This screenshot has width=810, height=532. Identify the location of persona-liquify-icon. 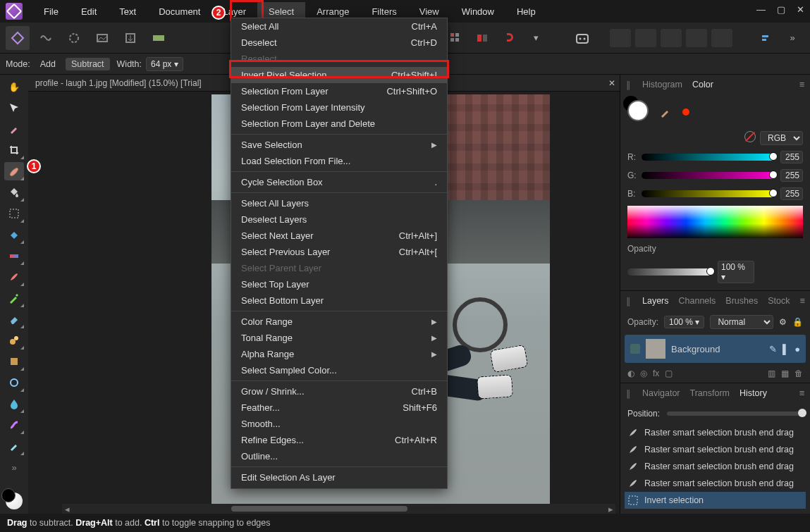
(46, 38).